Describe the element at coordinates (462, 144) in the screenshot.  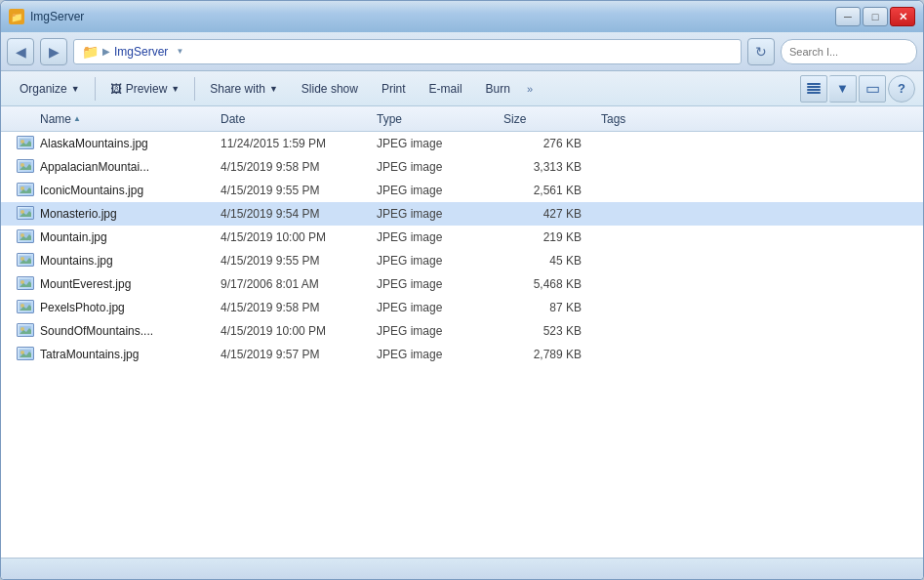
I see `table-row: AlaskaMountains.jpg 11/24/2015 1:59 PM J…` at that location.